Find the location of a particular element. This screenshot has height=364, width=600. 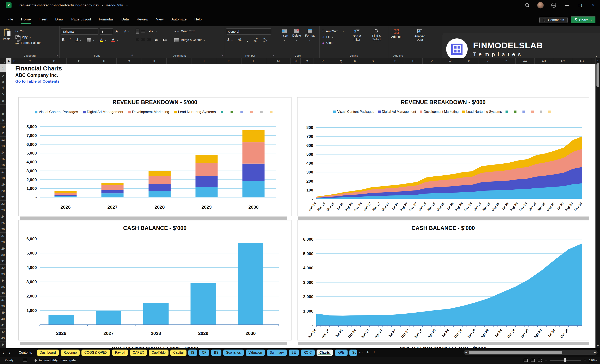

column-header-J: J is located at coordinates (204, 61).